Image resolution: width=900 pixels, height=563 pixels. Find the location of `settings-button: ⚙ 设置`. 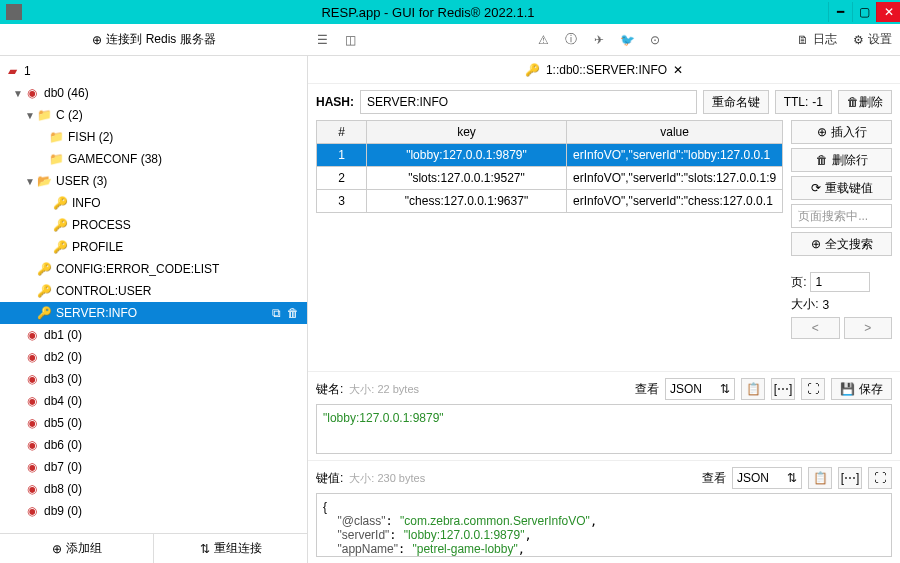

settings-button: ⚙ 设置 is located at coordinates (872, 40).